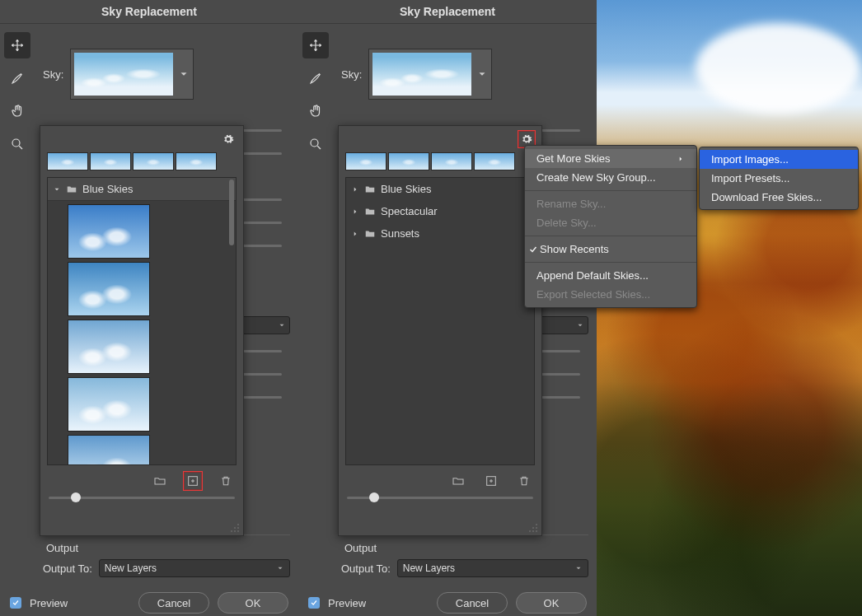 This screenshot has width=862, height=616. What do you see at coordinates (166, 548) in the screenshot?
I see `output-heading: Output` at bounding box center [166, 548].